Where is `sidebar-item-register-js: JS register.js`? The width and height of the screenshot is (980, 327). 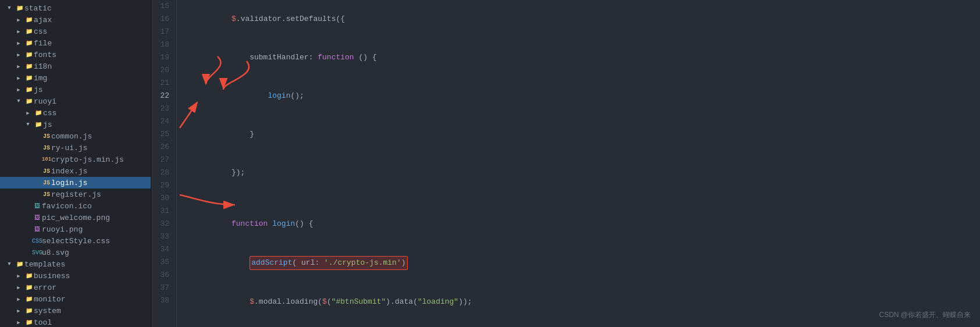 sidebar-item-register-js: JS register.js is located at coordinates (76, 194).